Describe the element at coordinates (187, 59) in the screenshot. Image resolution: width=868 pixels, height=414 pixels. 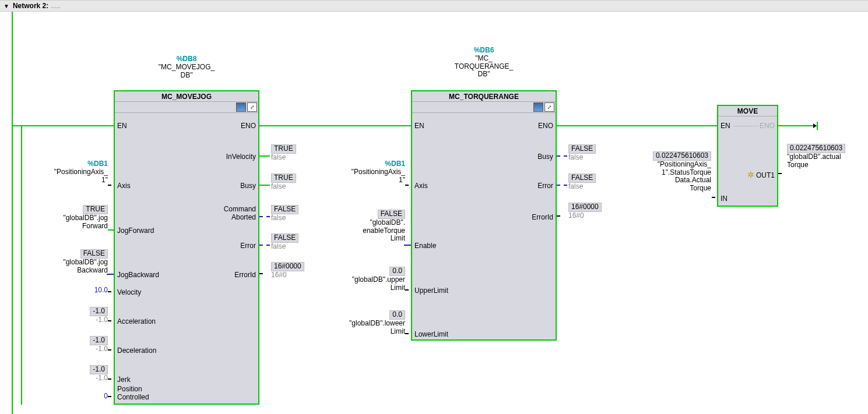
I see `block1-db-id: %DB8` at that location.